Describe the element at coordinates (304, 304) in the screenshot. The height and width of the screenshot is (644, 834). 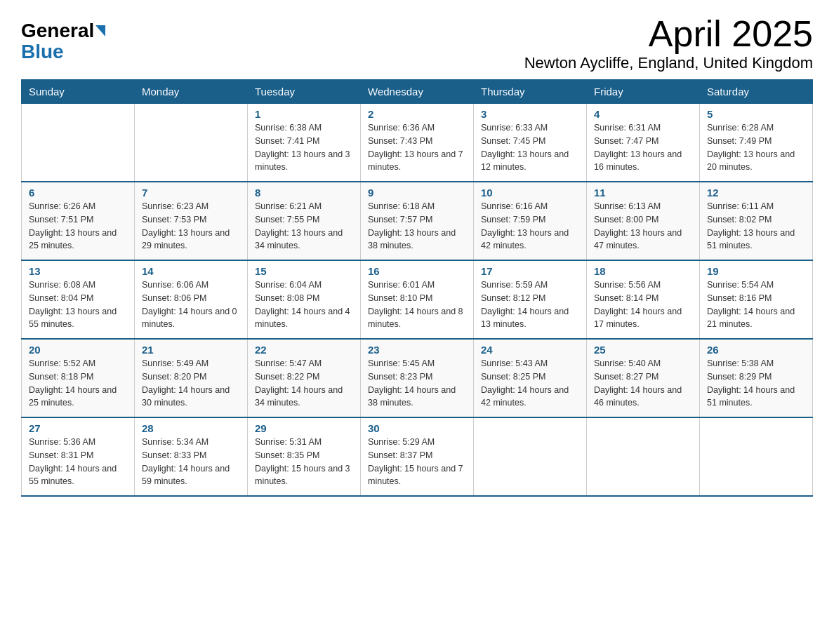
I see `day-info: Sunrise: 6:04 AMSunset: 8:08 PMDaylight:…` at that location.